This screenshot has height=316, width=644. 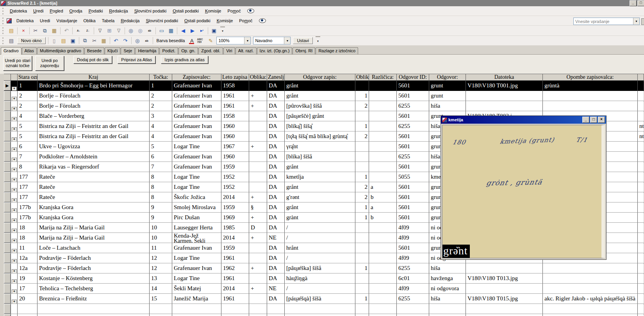 What do you see at coordinates (94, 177) in the screenshot?
I see `cell-kraj: Rateče` at bounding box center [94, 177].